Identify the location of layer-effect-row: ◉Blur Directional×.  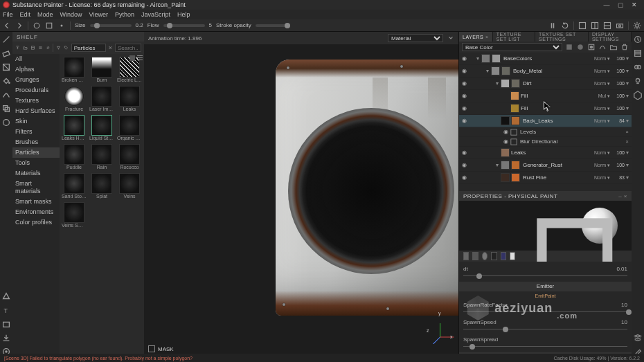
(546, 142).